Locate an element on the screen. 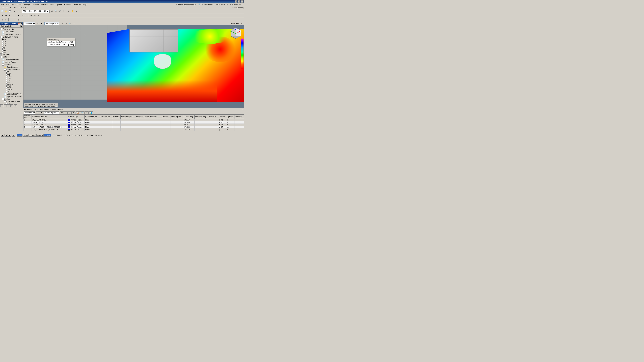 Image resolution: width=644 pixels, height=362 pixels. th-volume: Volume V [m³] is located at coordinates (201, 117).